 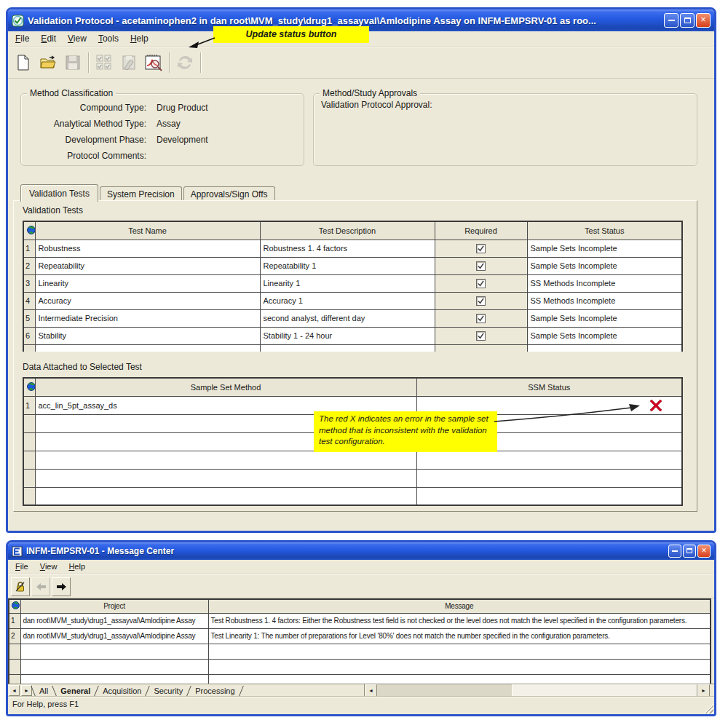 I want to click on column-header: Sample Set Method, so click(x=226, y=387).